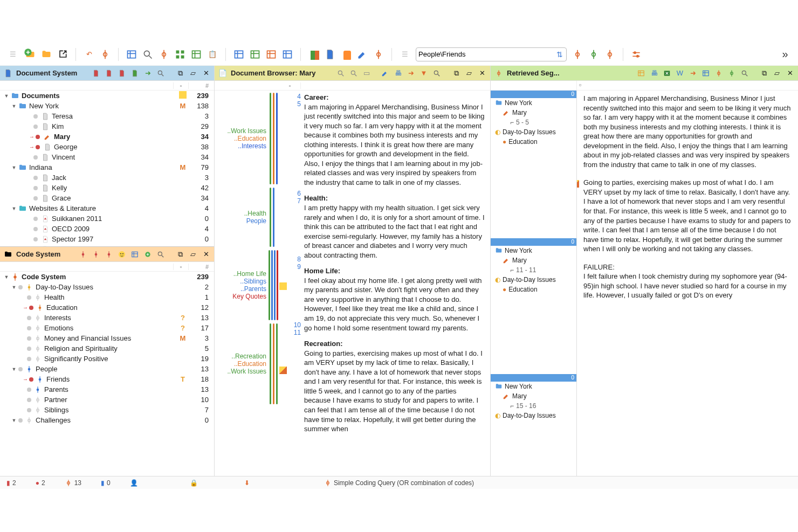  Describe the element at coordinates (522, 122) in the screenshot. I see `segment-range: 5 - 5` at that location.